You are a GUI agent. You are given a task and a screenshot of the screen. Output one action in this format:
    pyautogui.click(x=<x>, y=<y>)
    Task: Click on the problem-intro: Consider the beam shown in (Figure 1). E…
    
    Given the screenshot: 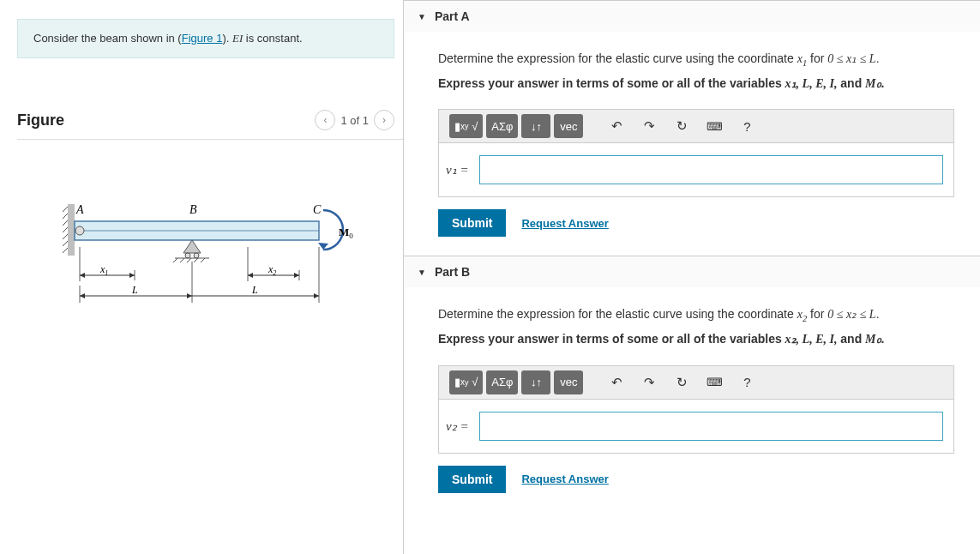 What is the action you would take?
    pyautogui.click(x=206, y=39)
    